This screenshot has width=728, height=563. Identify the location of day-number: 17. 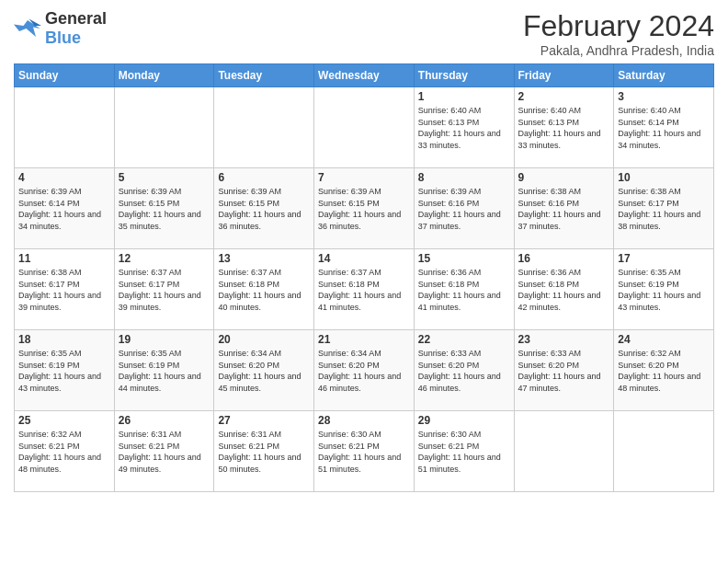
(664, 259).